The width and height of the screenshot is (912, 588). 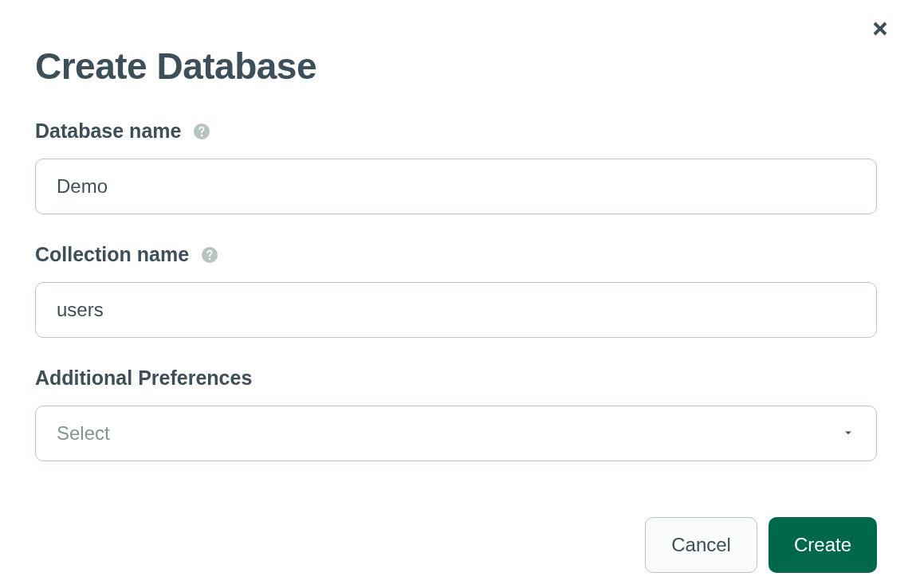 What do you see at coordinates (456, 433) in the screenshot?
I see `additional-preferences-select: Select` at bounding box center [456, 433].